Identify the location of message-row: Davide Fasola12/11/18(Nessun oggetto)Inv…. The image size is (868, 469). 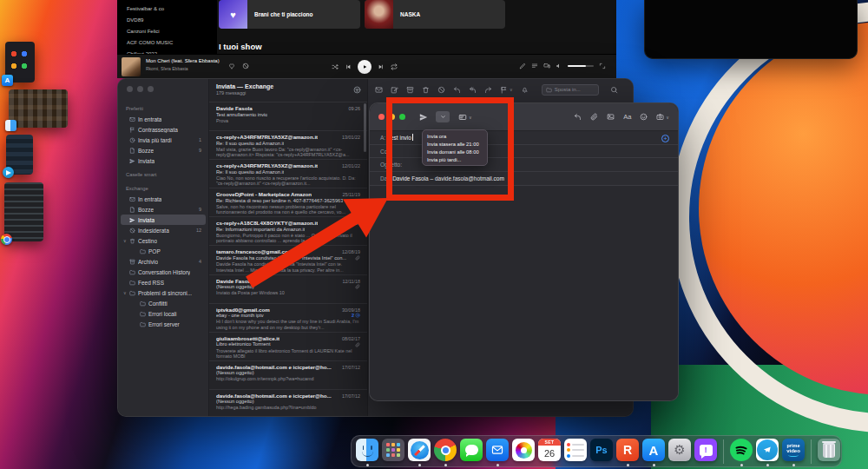
(288, 288).